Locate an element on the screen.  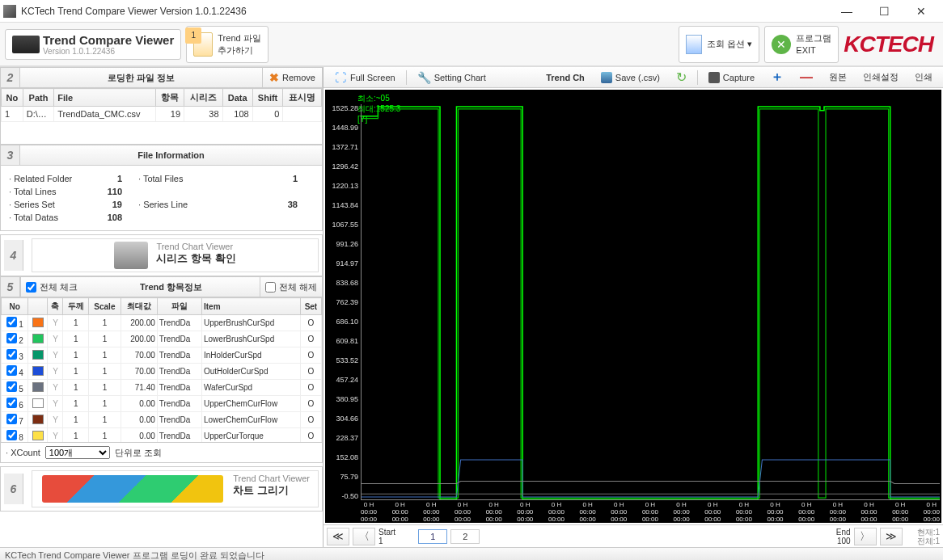
server-icon is located at coordinates (131, 255).